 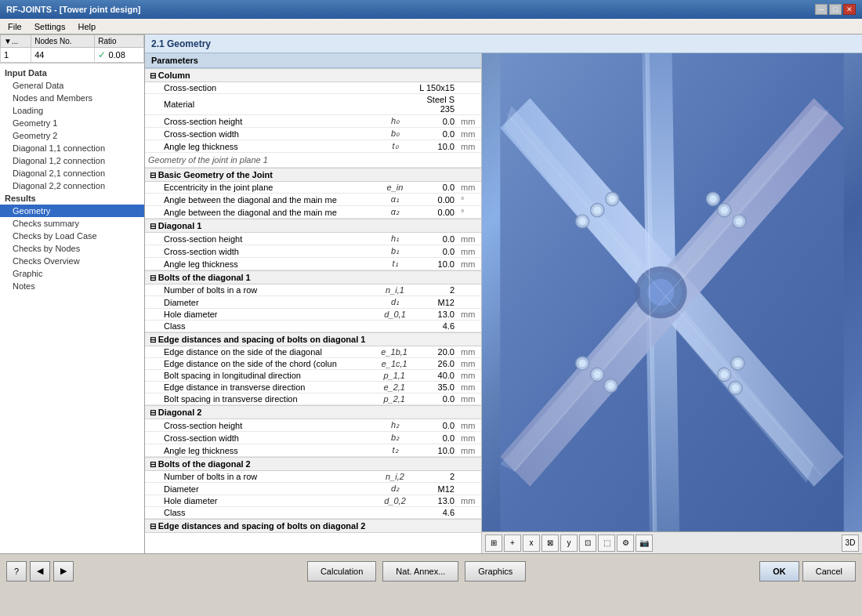 I want to click on param-symbol: α₁, so click(x=395, y=200).